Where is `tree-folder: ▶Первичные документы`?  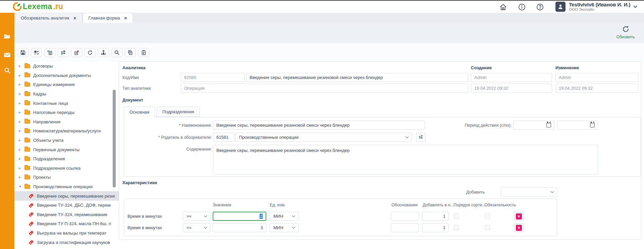
tree-folder: ▶Первичные документы is located at coordinates (66, 150).